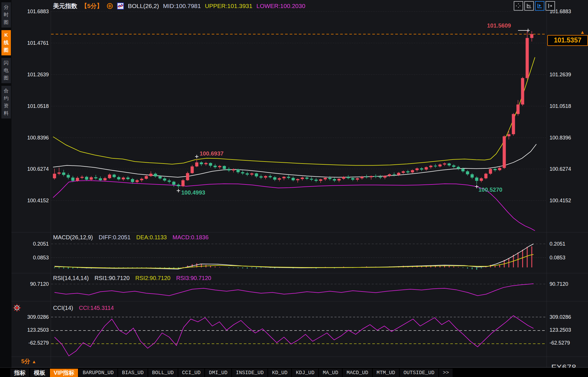  I want to click on indicator-tab-barupdn_ud: BARUPDN_UD, so click(98, 373).